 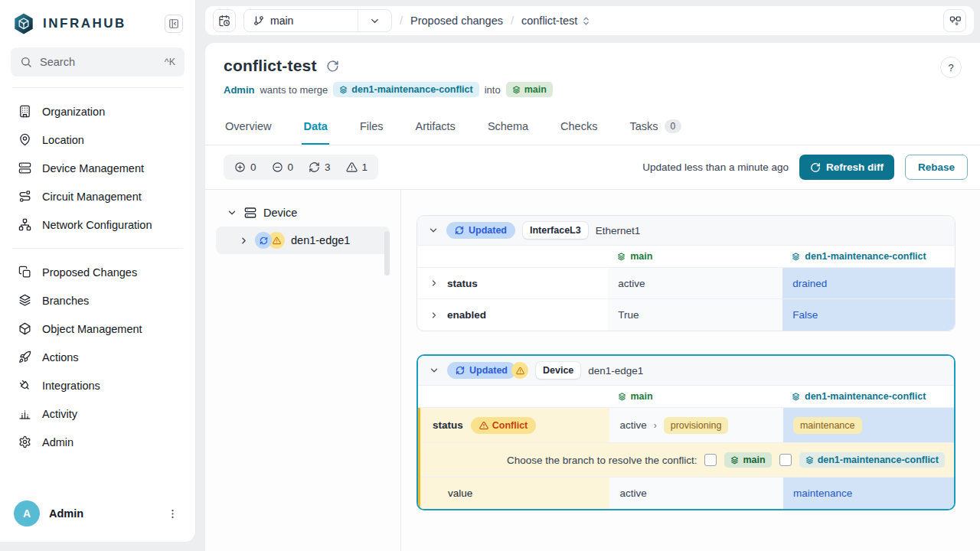 What do you see at coordinates (320, 167) in the screenshot?
I see `stat-updated: 3` at bounding box center [320, 167].